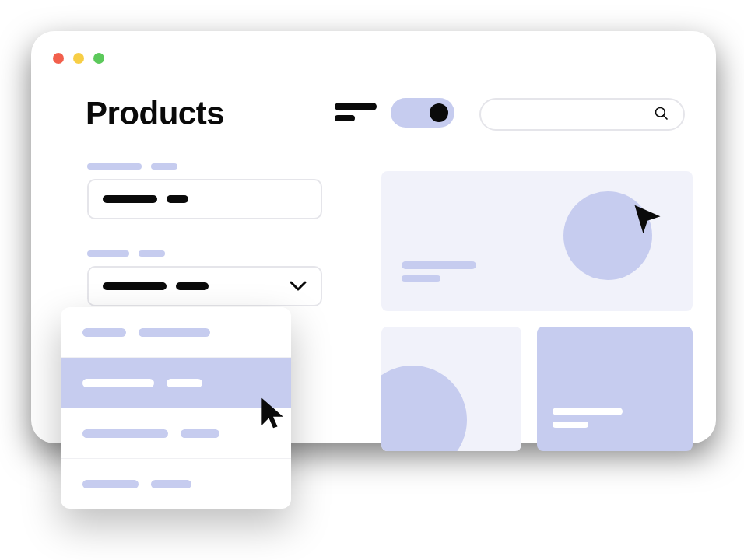 The width and height of the screenshot is (744, 560). Describe the element at coordinates (79, 58) in the screenshot. I see `minimize-button` at that location.